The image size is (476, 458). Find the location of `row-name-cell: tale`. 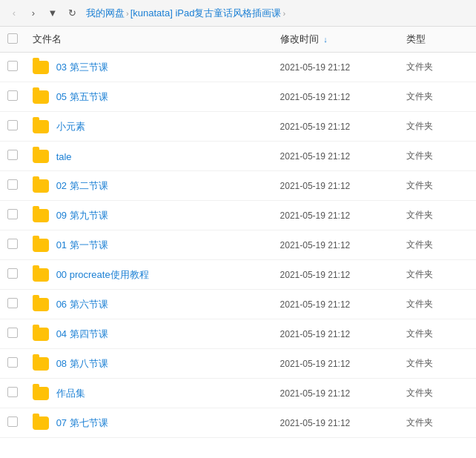

row-name-cell: tale is located at coordinates (149, 156).